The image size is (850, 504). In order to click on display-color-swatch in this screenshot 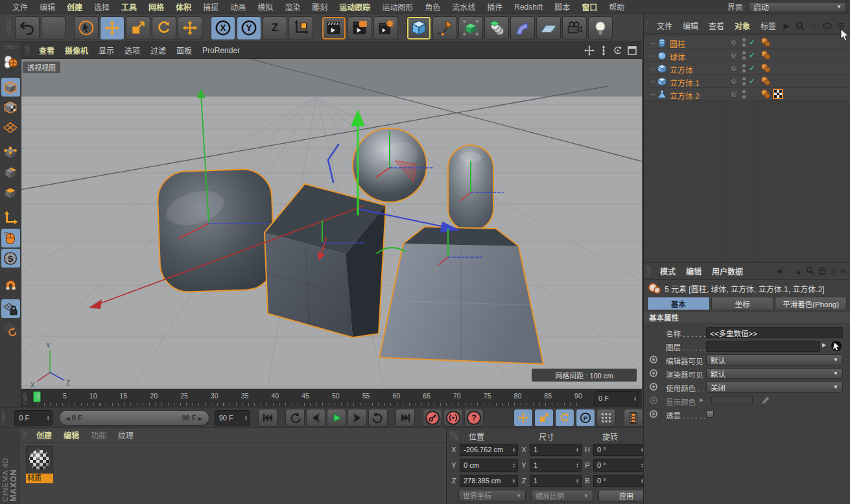, I will do `click(732, 400)`.